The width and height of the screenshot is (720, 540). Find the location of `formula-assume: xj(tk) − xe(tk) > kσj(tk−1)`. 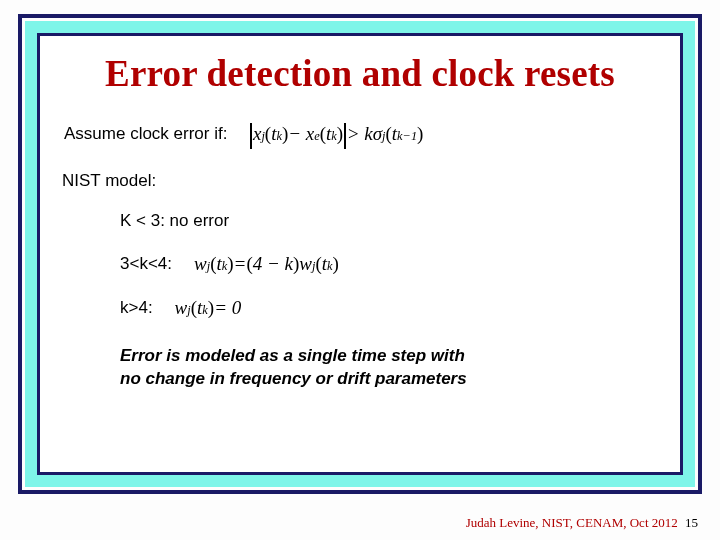

formula-assume: xj(tk) − xe(tk) > kσj(tk−1) is located at coordinates (336, 134).